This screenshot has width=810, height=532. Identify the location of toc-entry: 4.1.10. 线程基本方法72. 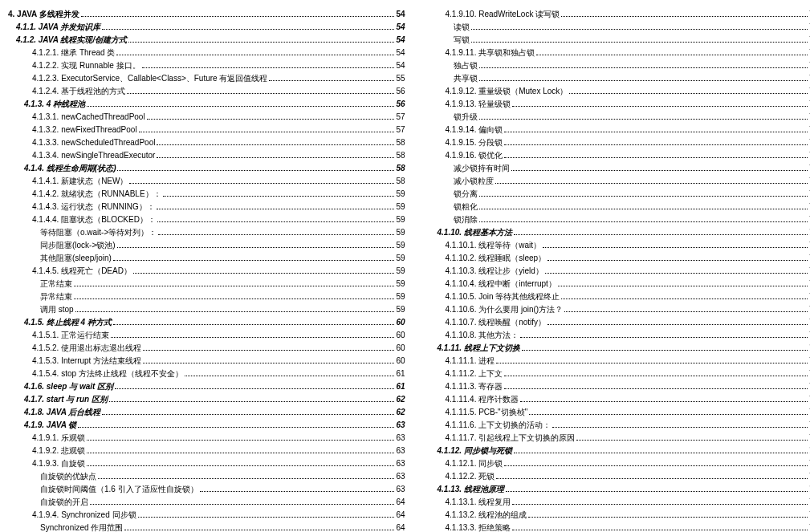
(617, 233).